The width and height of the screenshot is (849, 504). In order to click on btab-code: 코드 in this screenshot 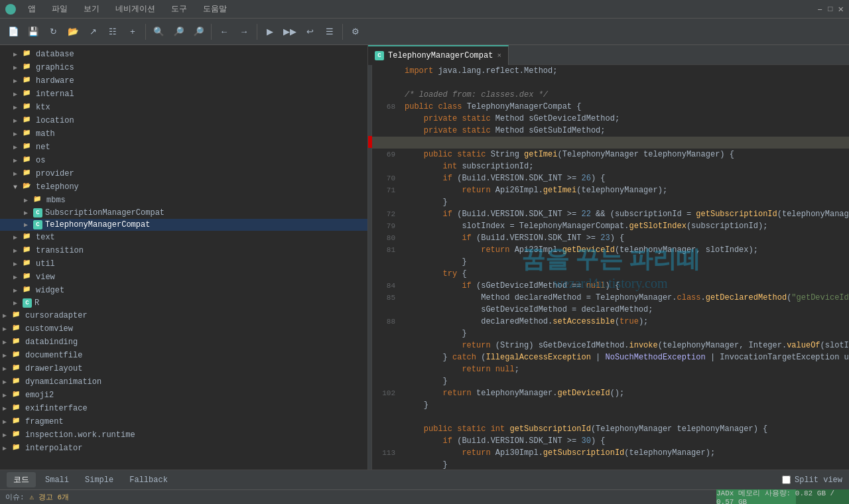, I will do `click(21, 480)`.